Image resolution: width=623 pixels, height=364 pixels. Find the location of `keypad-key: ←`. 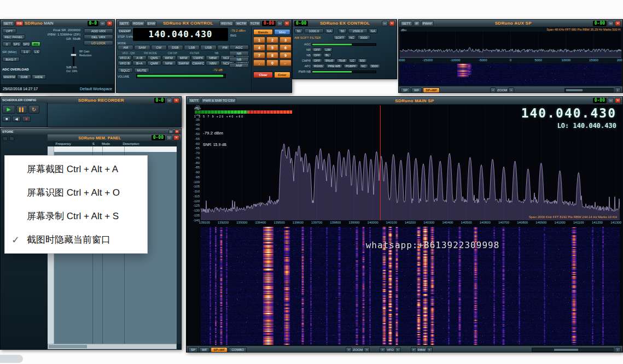

keypad-key: ← is located at coordinates (286, 63).